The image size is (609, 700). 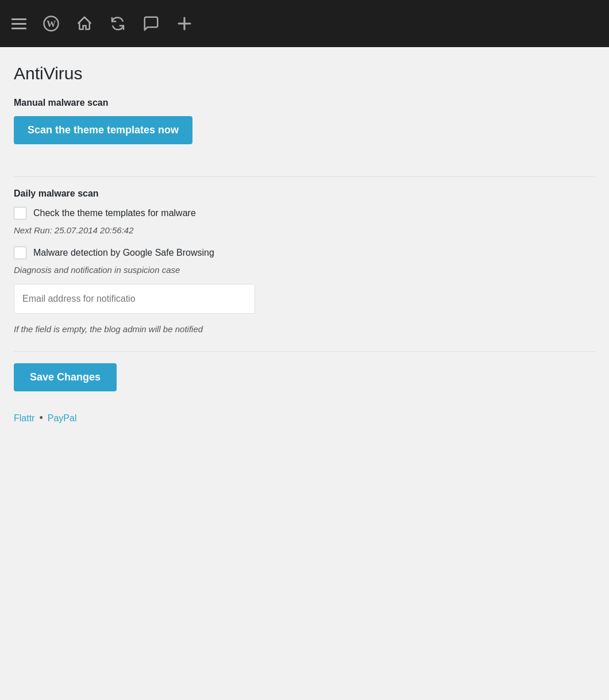 What do you see at coordinates (115, 213) in the screenshot?
I see `theme-check-label: Check the theme templates for malware` at bounding box center [115, 213].